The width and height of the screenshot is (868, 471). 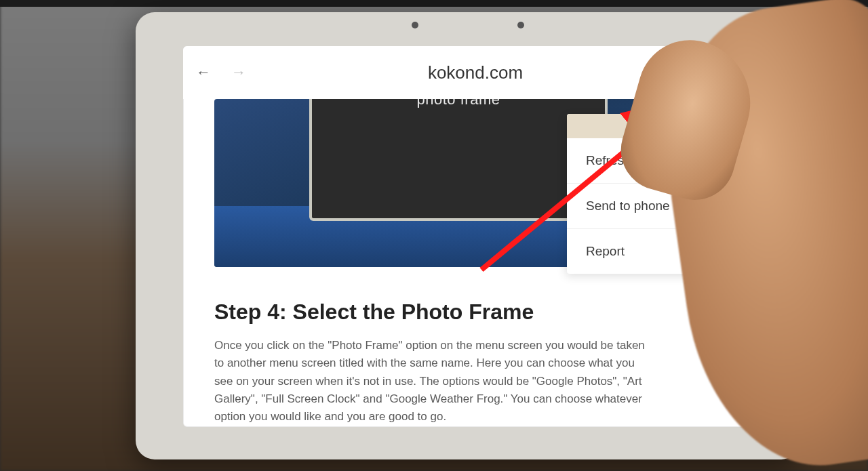 I want to click on url-label: kokond.com, so click(x=475, y=73).